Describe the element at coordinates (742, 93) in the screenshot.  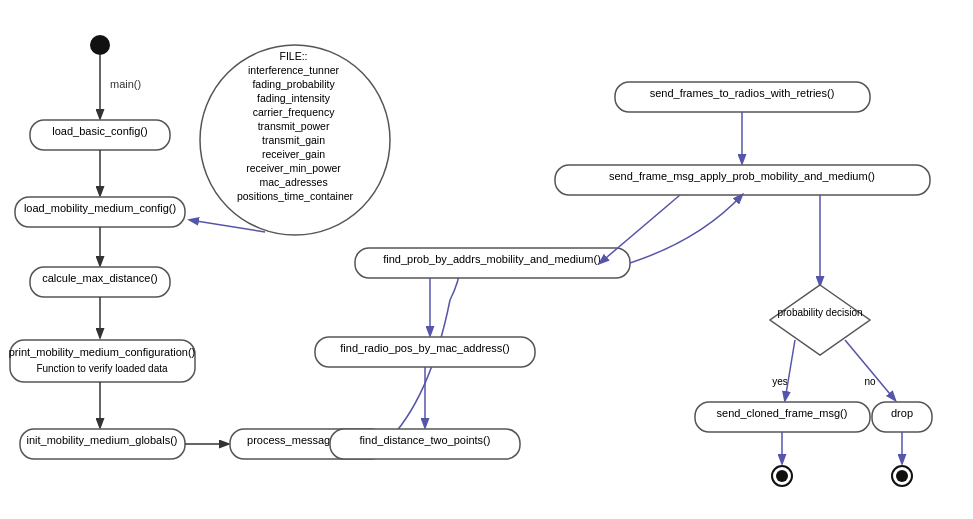
I see `label-send-frames: send_frames_to_radios_with_retries()` at that location.